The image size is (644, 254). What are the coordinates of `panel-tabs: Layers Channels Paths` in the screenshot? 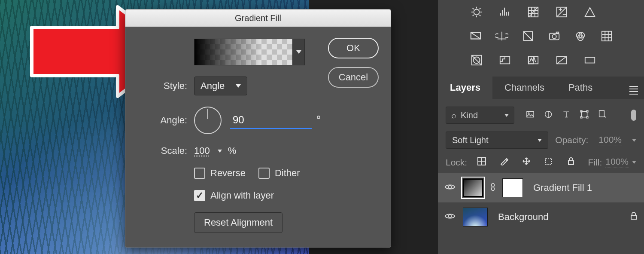 It's located at (541, 88).